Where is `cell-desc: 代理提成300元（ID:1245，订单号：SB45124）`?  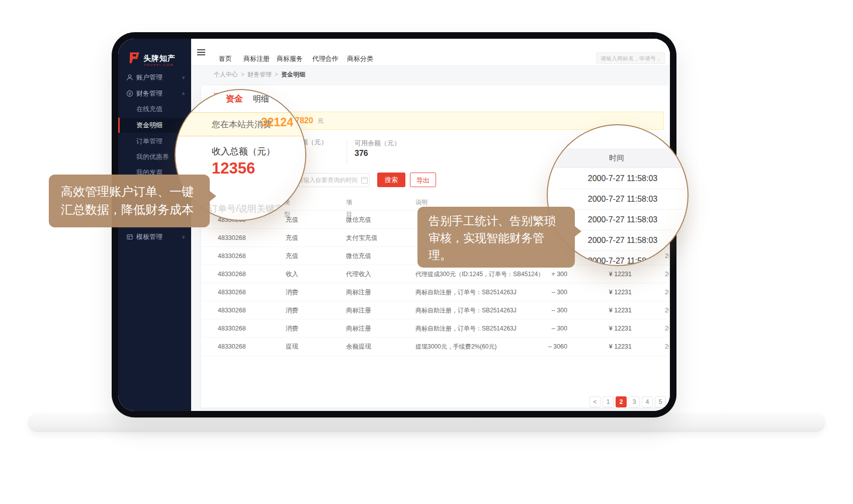 cell-desc: 代理提成300元（ID:1245，订单号：SB45124） is located at coordinates (480, 274).